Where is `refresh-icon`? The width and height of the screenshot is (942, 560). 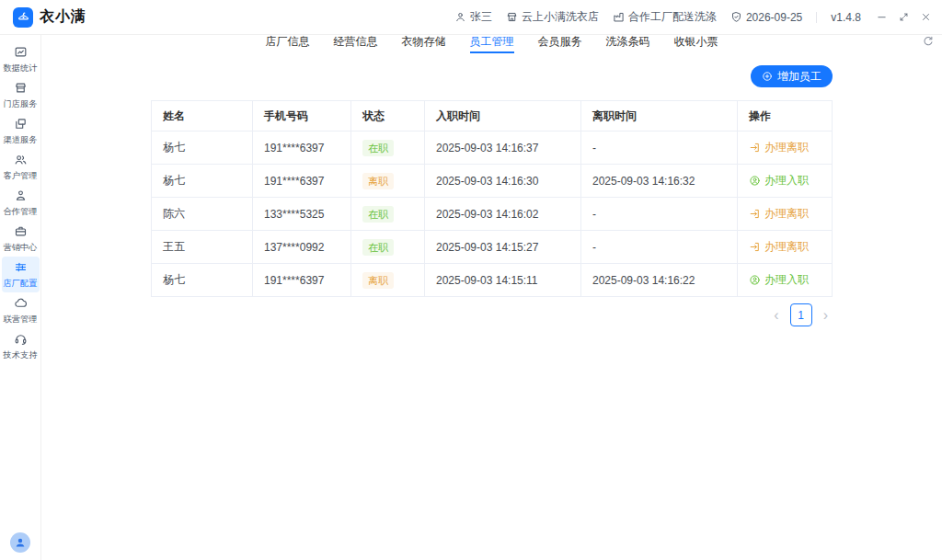 refresh-icon is located at coordinates (928, 41).